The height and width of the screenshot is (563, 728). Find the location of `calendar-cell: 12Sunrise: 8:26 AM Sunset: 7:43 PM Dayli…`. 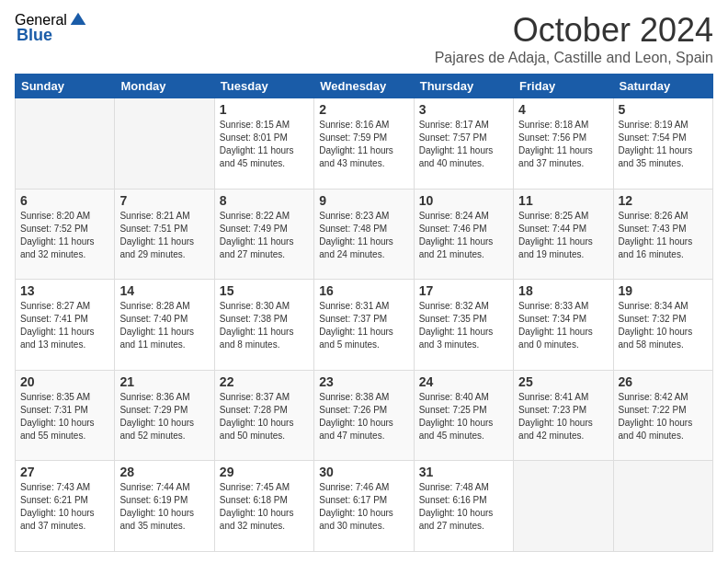

calendar-cell: 12Sunrise: 8:26 AM Sunset: 7:43 PM Dayli… is located at coordinates (663, 234).